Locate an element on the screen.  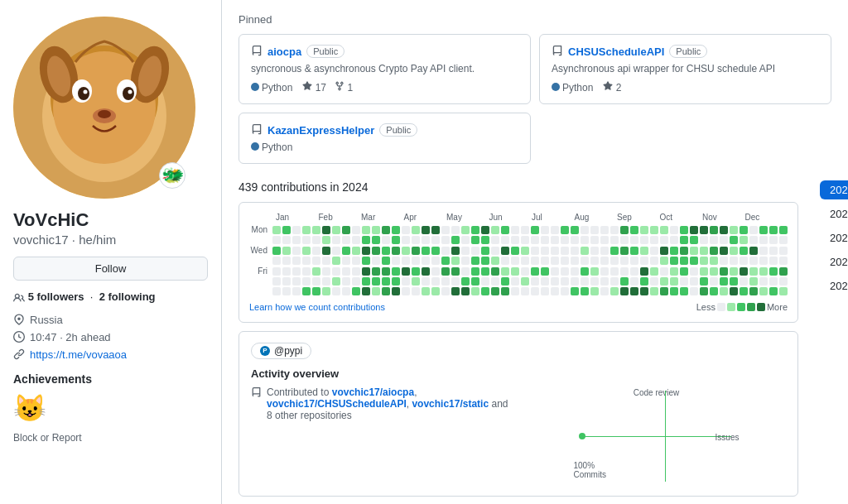
follow-button: Follow is located at coordinates (111, 268).